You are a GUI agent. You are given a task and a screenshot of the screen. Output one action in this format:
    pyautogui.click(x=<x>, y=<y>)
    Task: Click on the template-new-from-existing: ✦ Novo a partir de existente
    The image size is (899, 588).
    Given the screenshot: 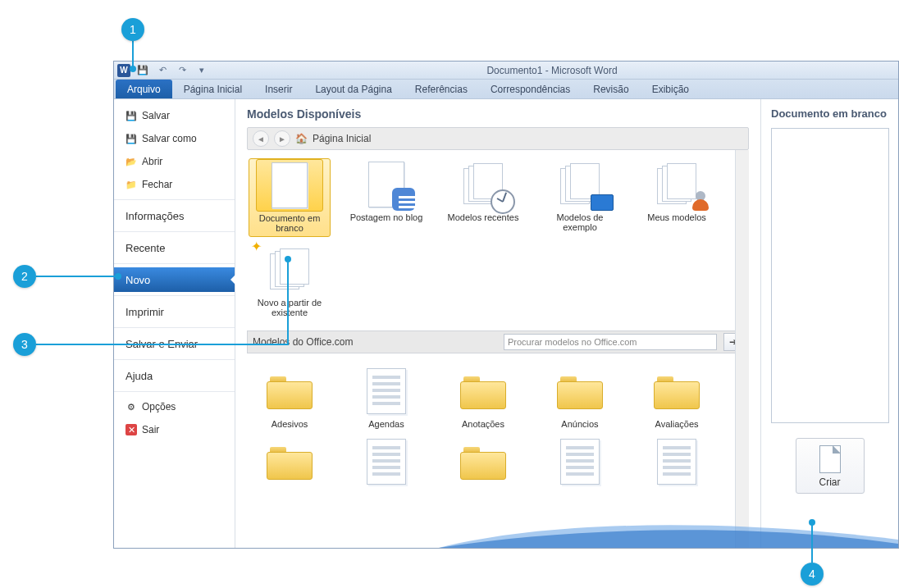 What is the action you would take?
    pyautogui.click(x=290, y=280)
    